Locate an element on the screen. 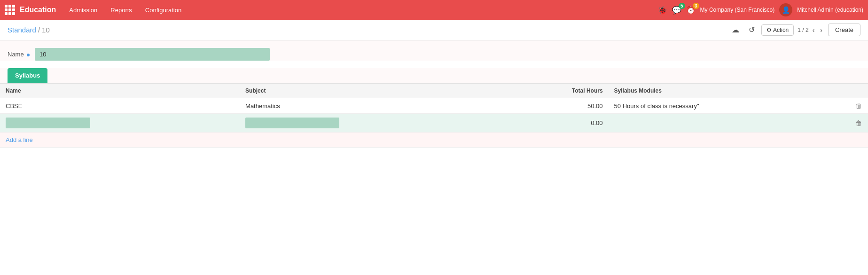 The height and width of the screenshot is (275, 868). delete-row-button: 🗑 is located at coordinates (859, 106).